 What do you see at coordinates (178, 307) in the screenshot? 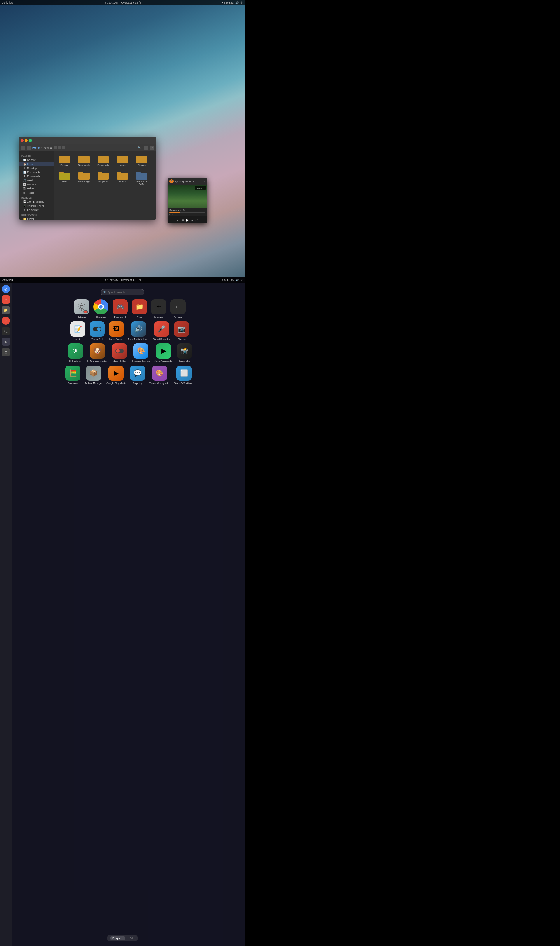
I see `terminal-char: >_` at bounding box center [178, 307].